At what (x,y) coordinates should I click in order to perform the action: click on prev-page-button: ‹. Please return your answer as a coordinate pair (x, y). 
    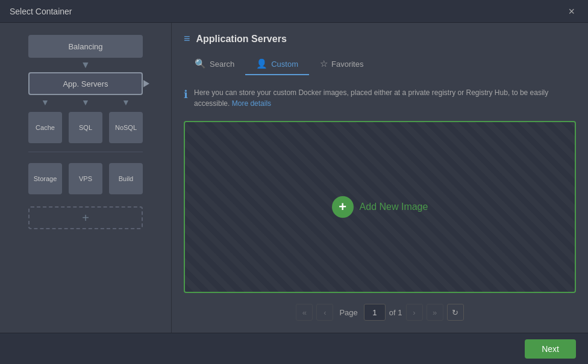
    Looking at the image, I should click on (325, 312).